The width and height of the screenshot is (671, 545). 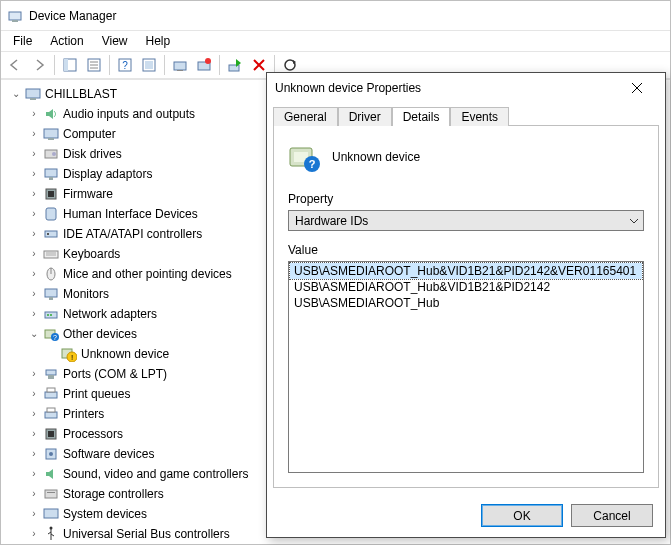 I want to click on category-label: Firmware, so click(x=88, y=194).